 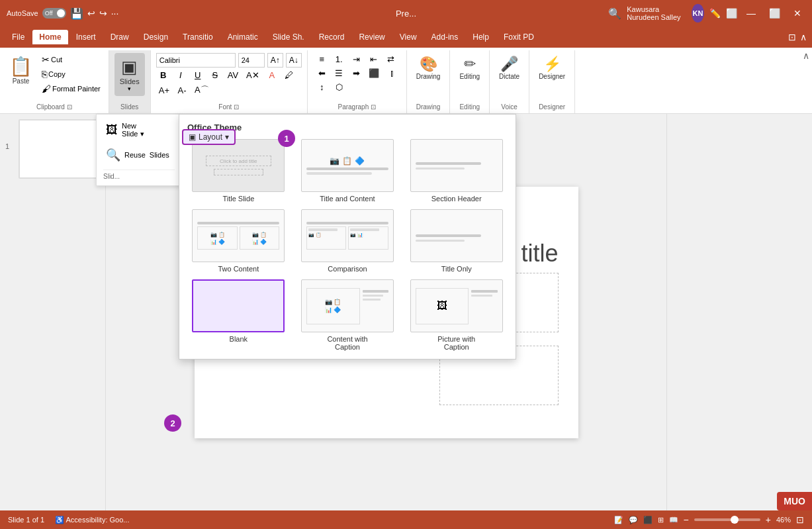 I want to click on menu-file: File, so click(x=19, y=37).